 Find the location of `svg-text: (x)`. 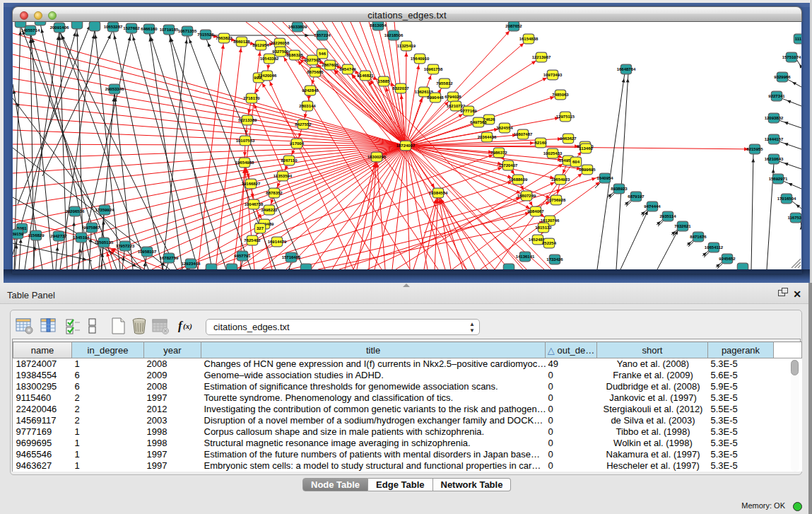

svg-text: (x) is located at coordinates (188, 327).